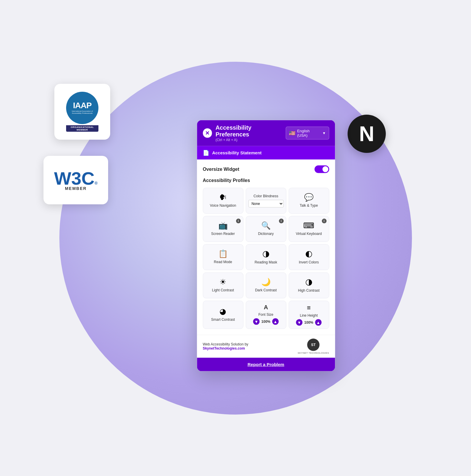  Describe the element at coordinates (250, 131) in the screenshot. I see `panel-title: Accessibility Preferences` at that location.